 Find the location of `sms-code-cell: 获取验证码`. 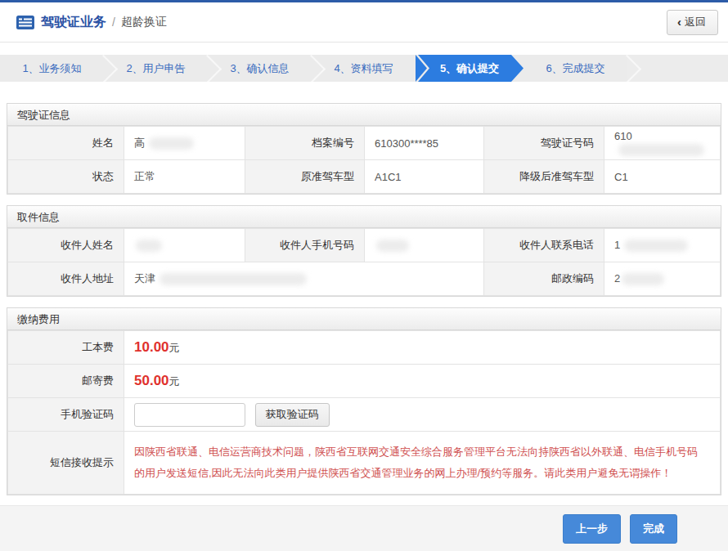

sms-code-cell: 获取验证码 is located at coordinates (422, 415).